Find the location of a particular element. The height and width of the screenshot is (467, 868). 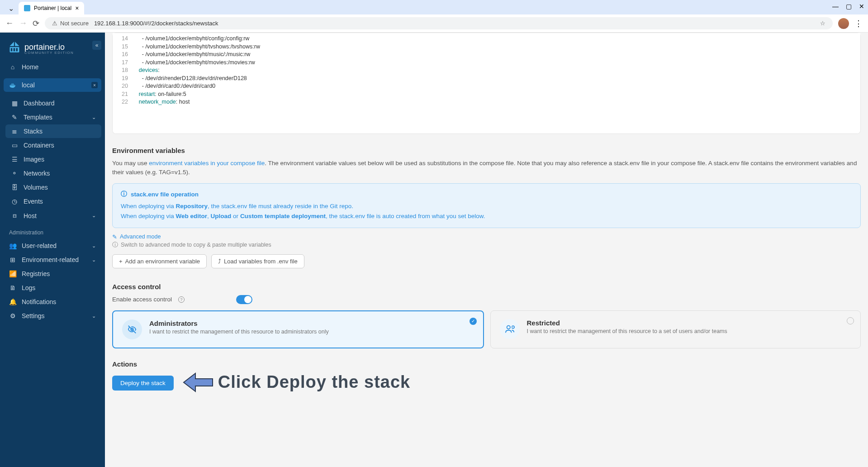

advanced-mode-link: ✎ Advanced mode is located at coordinates (487, 237).